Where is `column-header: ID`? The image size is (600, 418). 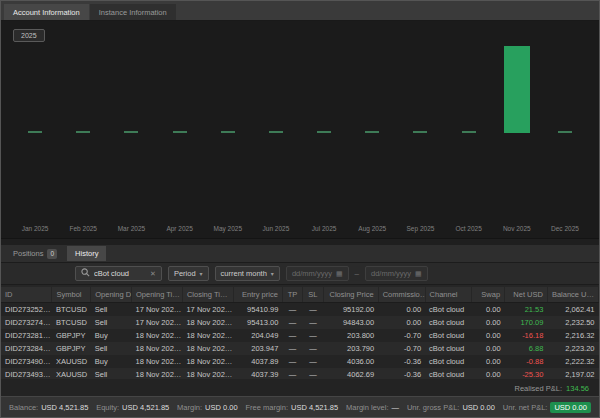 column-header: ID is located at coordinates (26, 295).